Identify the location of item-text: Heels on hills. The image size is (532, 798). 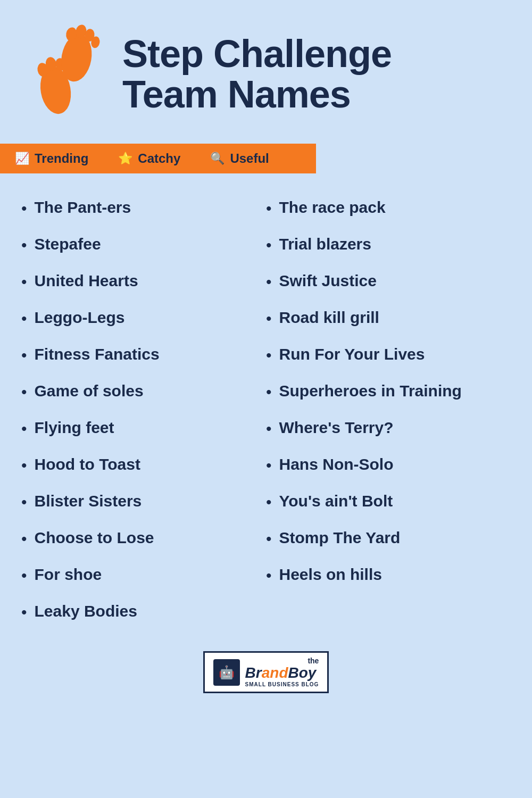
(331, 575).